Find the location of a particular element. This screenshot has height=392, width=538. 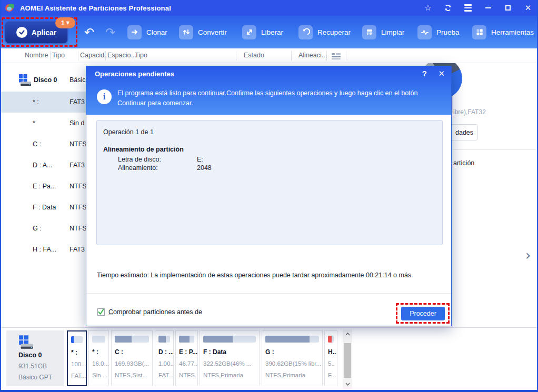

scrollbar-thumb is located at coordinates (347, 360).